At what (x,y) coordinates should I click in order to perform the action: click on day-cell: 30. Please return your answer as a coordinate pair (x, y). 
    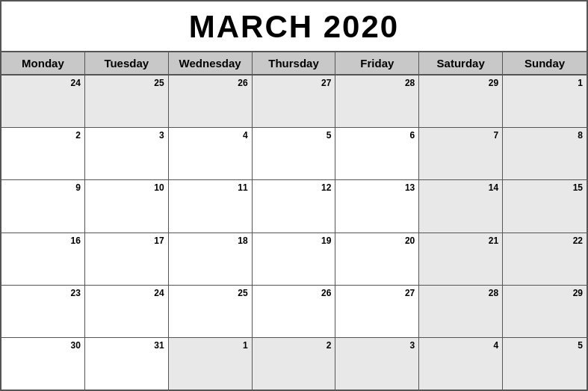
    Looking at the image, I should click on (43, 363).